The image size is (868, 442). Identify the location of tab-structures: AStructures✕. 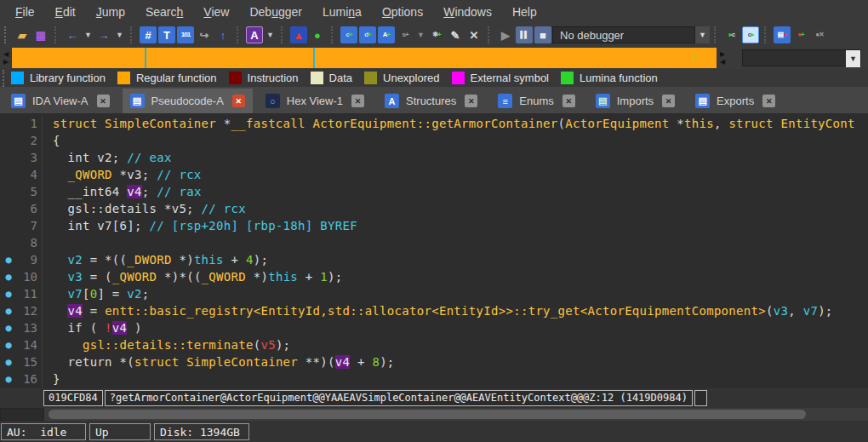
(431, 100).